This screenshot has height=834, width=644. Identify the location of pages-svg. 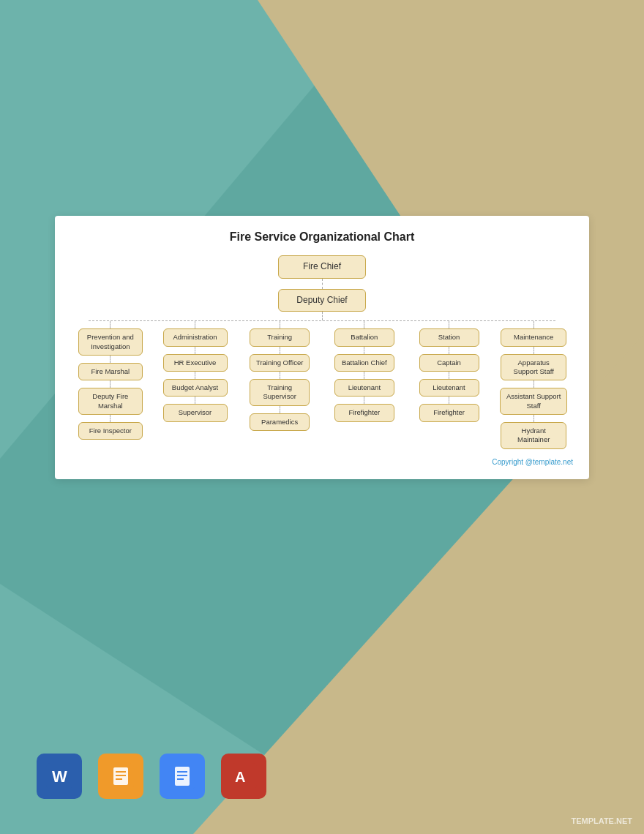
(121, 776).